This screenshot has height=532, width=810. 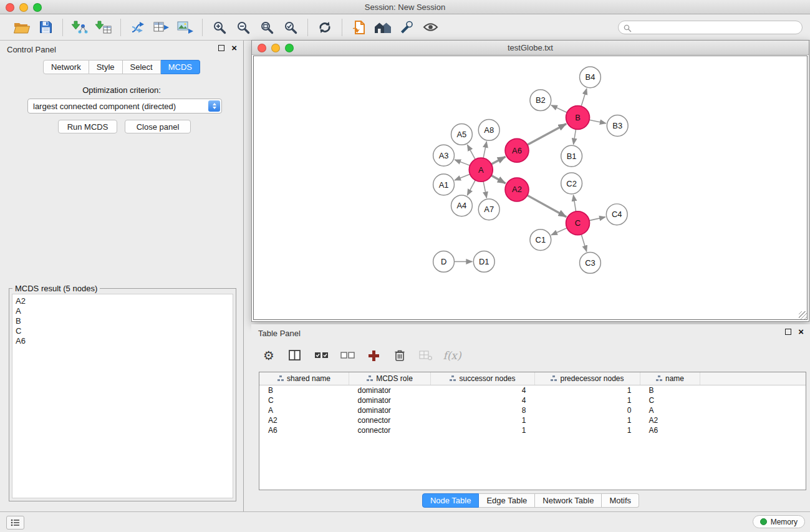 I want to click on float-panel-icon, so click(x=221, y=48).